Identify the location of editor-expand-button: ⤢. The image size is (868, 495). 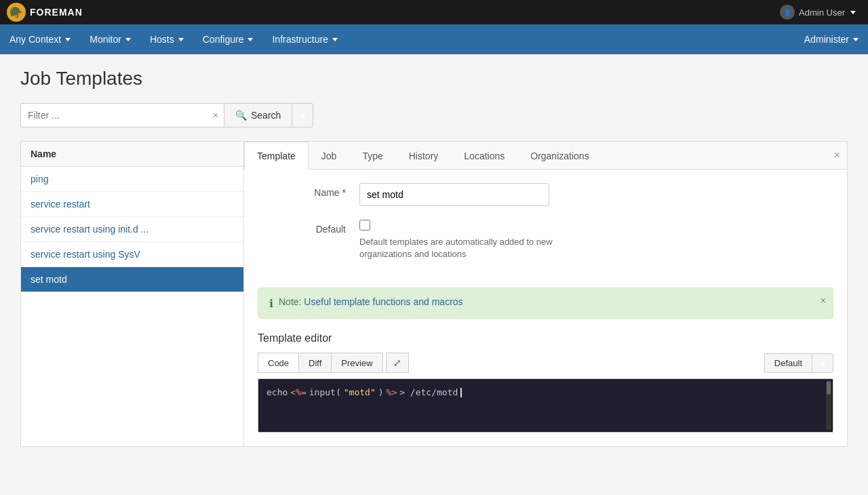
(397, 363).